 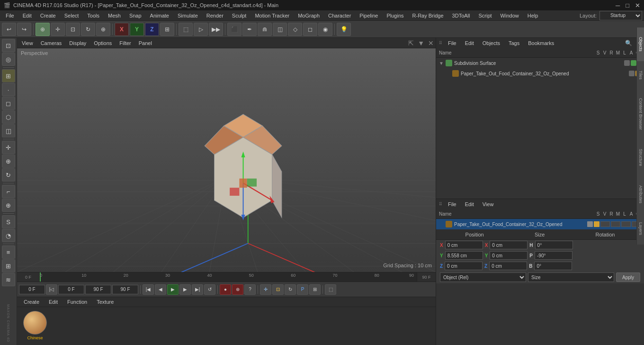 What do you see at coordinates (201, 29) in the screenshot?
I see `render-view-btn: ▷` at bounding box center [201, 29].